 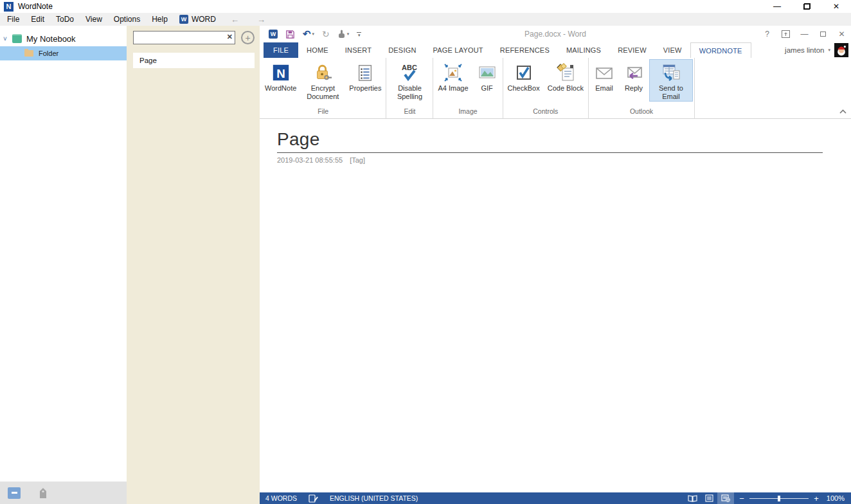 I want to click on encrypt-document-button: Encrypt Document, so click(x=323, y=80).